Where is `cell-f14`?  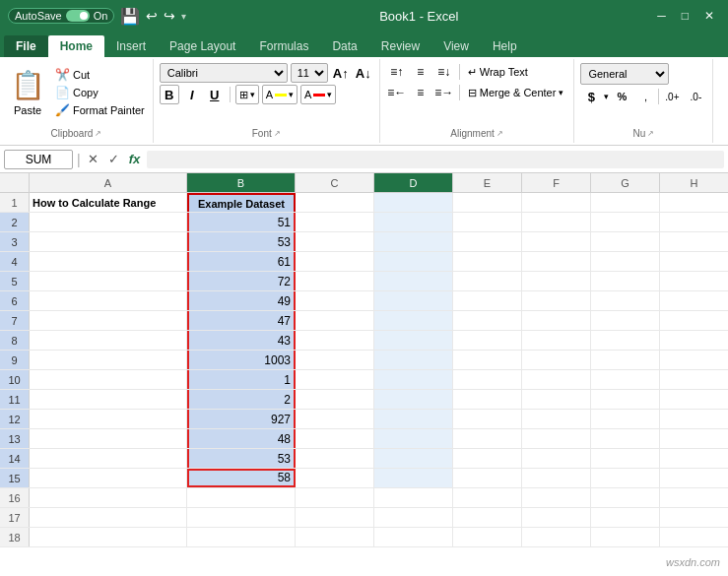
cell-f14 is located at coordinates (557, 459).